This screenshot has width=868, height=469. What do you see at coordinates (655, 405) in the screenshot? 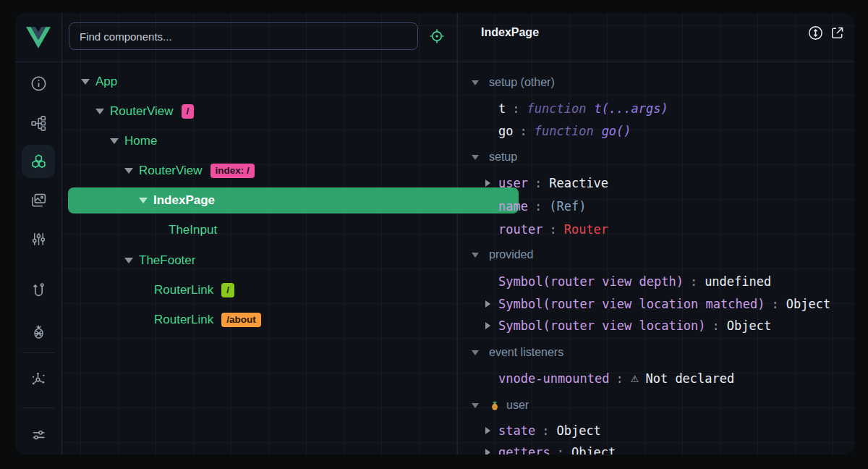
I see `section-user-store: user` at bounding box center [655, 405].